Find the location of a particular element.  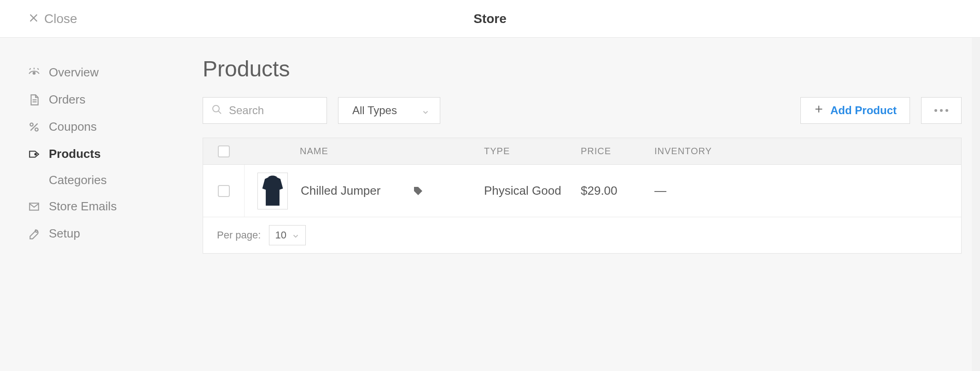

table-footer: Per page: 10 is located at coordinates (582, 235).